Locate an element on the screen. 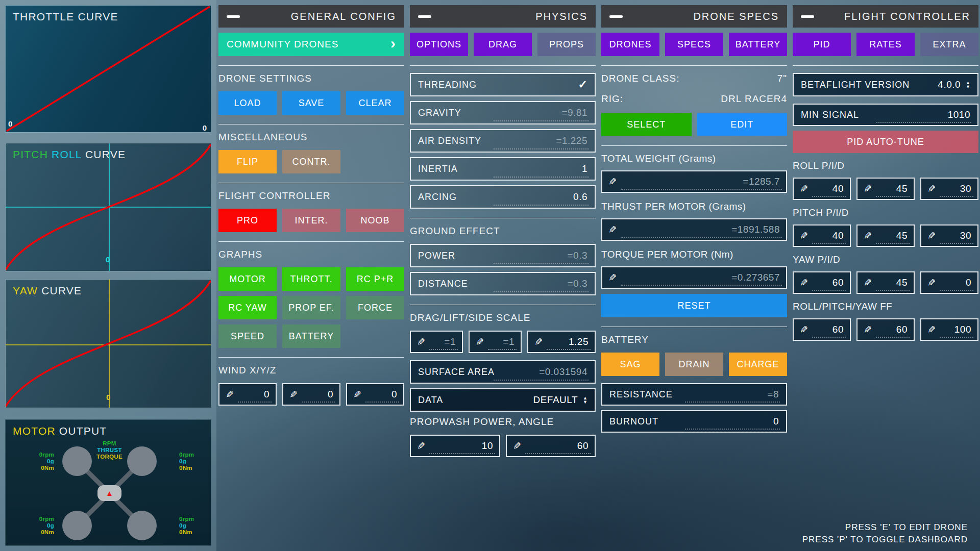 The width and height of the screenshot is (980, 551). graphs-label: GRAPHS is located at coordinates (311, 255).